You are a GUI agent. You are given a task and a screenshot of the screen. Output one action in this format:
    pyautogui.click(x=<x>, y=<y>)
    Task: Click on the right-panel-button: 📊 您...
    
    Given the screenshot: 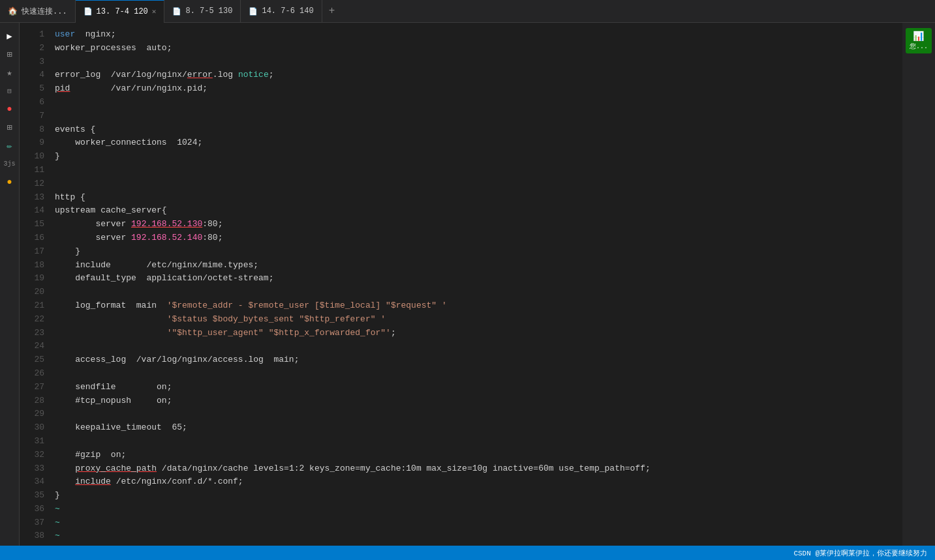 What is the action you would take?
    pyautogui.click(x=919, y=40)
    